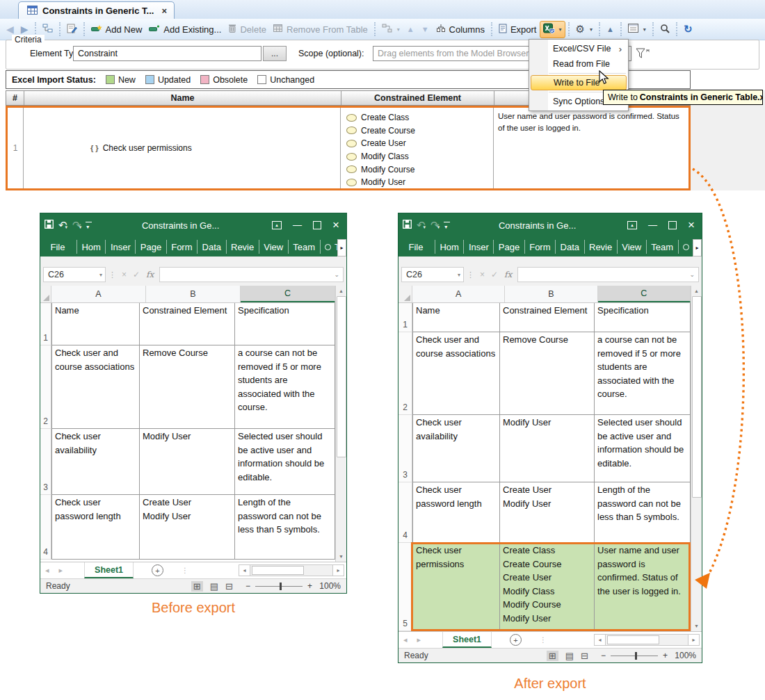 This screenshot has width=765, height=700. What do you see at coordinates (420, 143) in the screenshot?
I see `constrained-element-item: Create User` at bounding box center [420, 143].